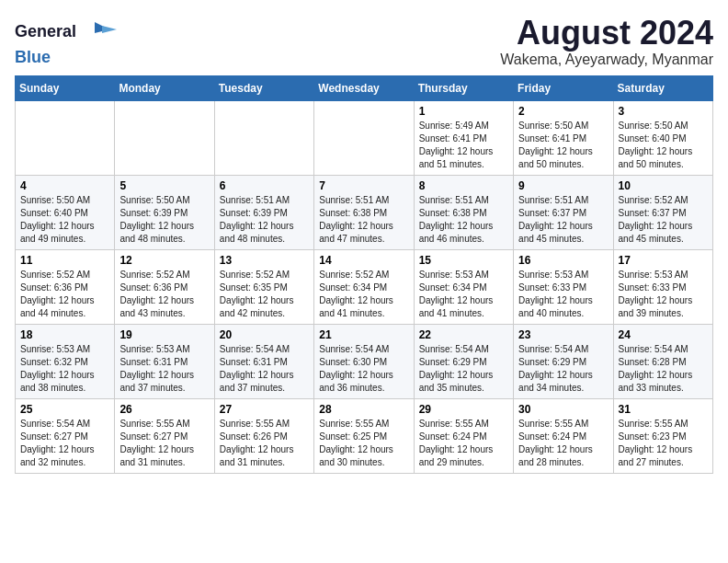 The image size is (728, 563). Describe the element at coordinates (664, 111) in the screenshot. I see `day-number: 3` at that location.